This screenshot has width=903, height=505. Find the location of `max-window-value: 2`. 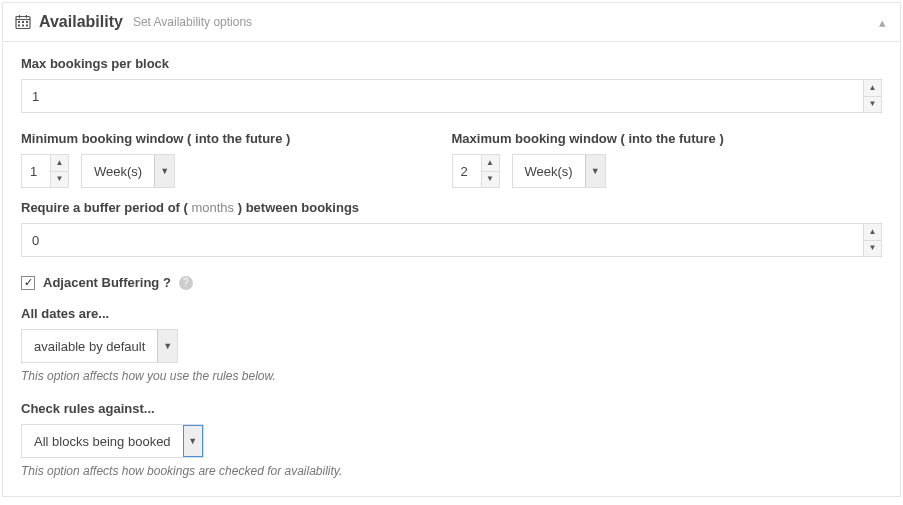

max-window-value: 2 is located at coordinates (467, 171).